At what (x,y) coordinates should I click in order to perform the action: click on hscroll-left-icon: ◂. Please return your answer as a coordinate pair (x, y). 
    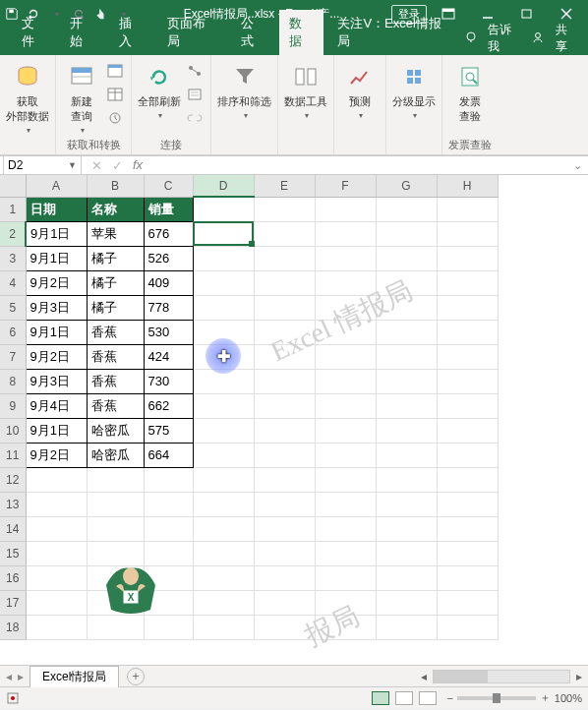
    Looking at the image, I should click on (424, 677).